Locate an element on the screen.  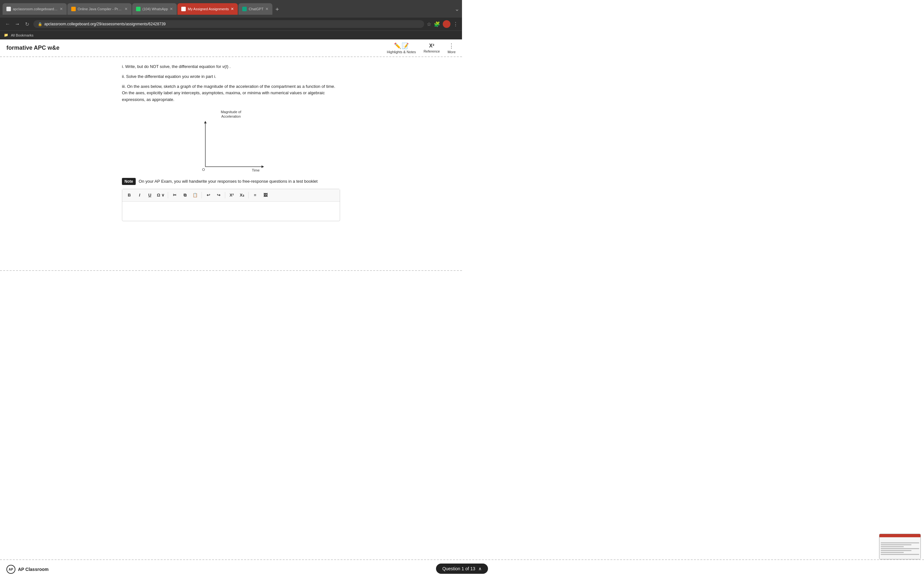
more-label: More is located at coordinates (451, 52).